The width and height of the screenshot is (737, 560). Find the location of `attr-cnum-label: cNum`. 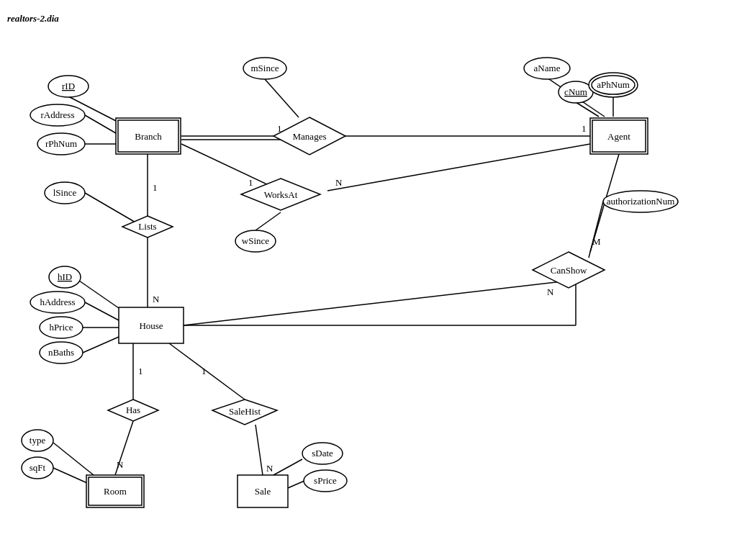

attr-cnum-label: cNum is located at coordinates (576, 92).